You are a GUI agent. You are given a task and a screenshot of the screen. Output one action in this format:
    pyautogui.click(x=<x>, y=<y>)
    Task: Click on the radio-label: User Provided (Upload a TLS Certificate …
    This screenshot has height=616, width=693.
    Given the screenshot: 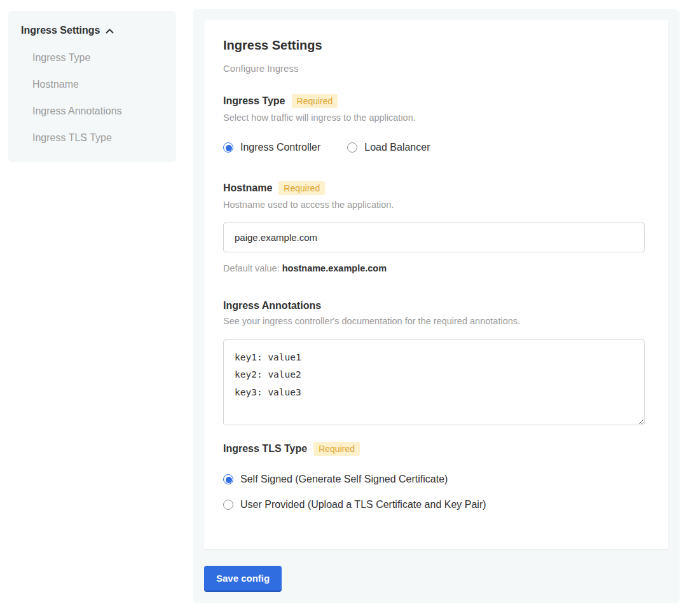 What is the action you would take?
    pyautogui.click(x=364, y=505)
    